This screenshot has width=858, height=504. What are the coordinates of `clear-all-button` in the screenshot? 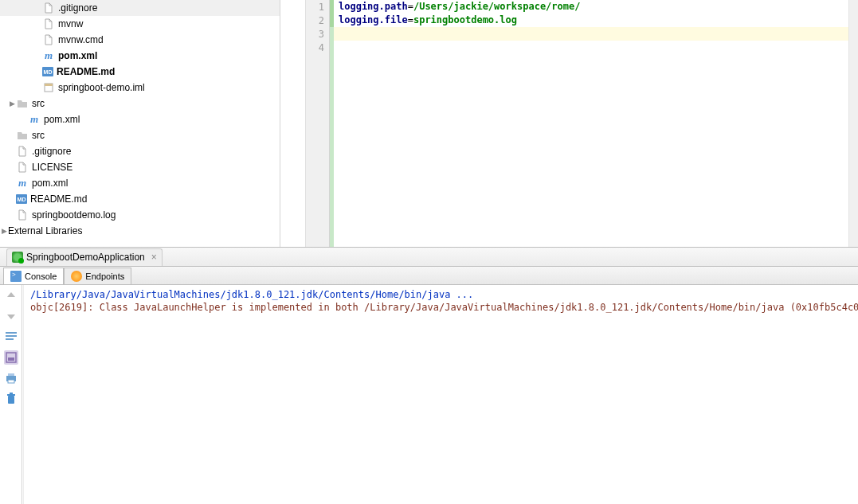 It's located at (11, 399).